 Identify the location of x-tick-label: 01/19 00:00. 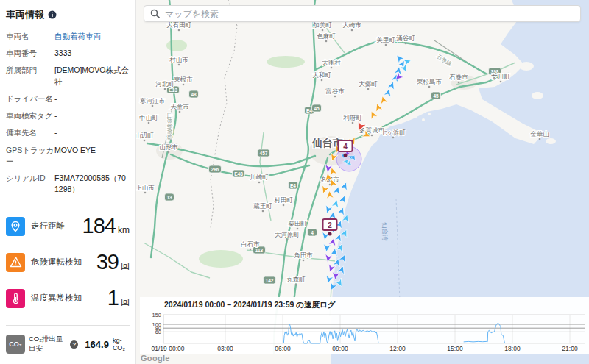
(168, 349).